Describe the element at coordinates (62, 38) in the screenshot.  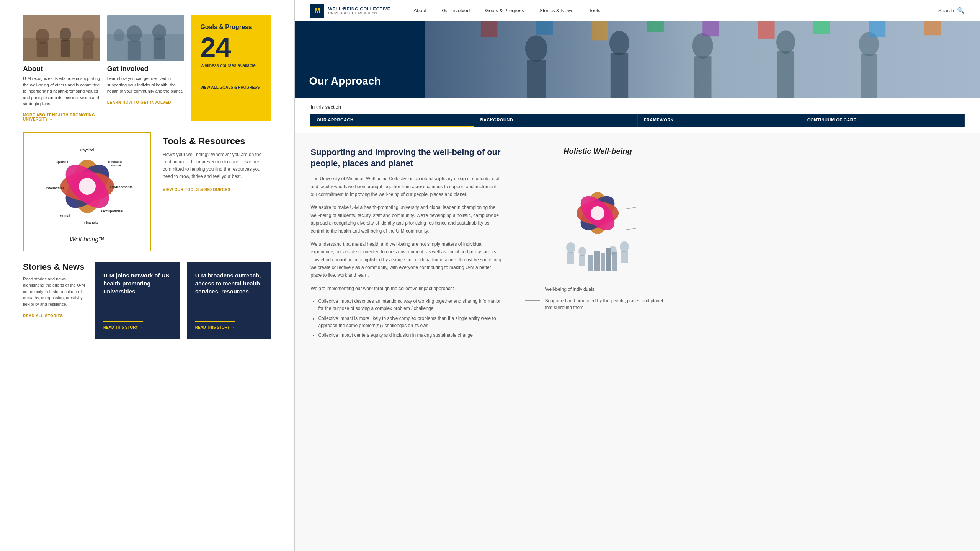
I see `about-photo` at that location.